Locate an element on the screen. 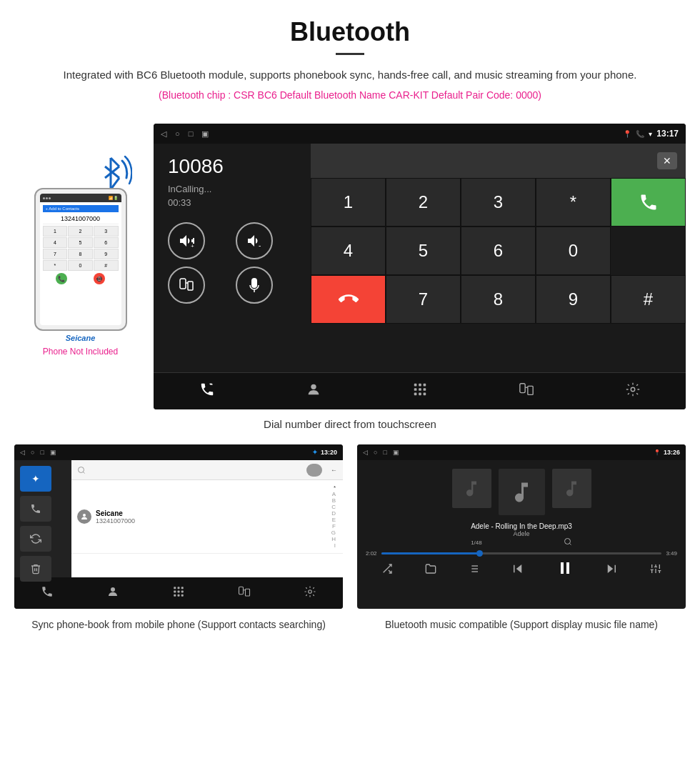 The image size is (700, 776). key-4: 4 is located at coordinates (349, 251).